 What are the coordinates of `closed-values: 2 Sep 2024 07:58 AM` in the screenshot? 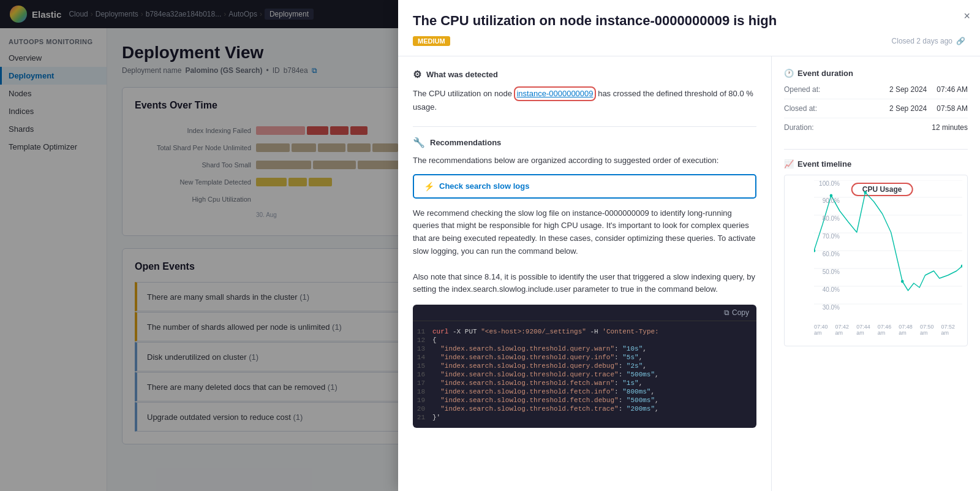 It's located at (929, 108).